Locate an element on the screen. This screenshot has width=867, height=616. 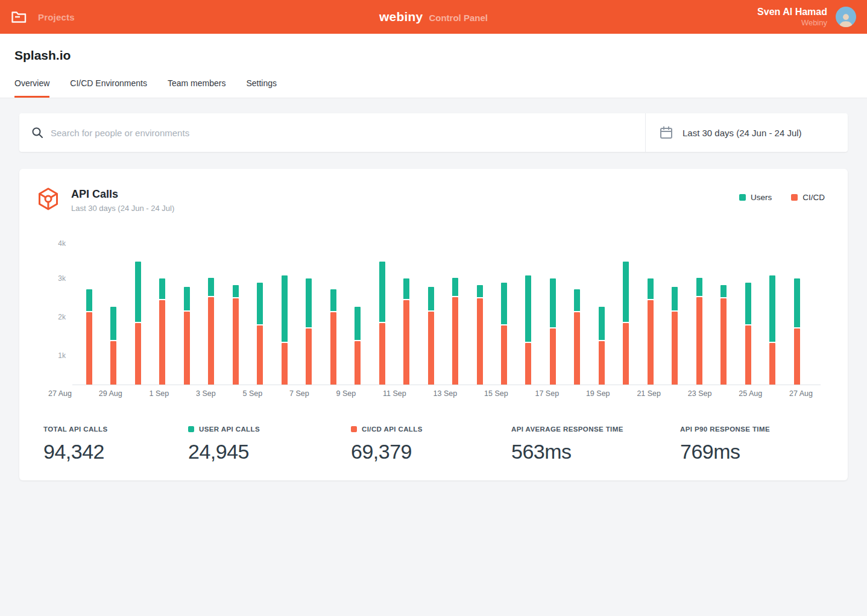
projects-folder-icon is located at coordinates (19, 17).